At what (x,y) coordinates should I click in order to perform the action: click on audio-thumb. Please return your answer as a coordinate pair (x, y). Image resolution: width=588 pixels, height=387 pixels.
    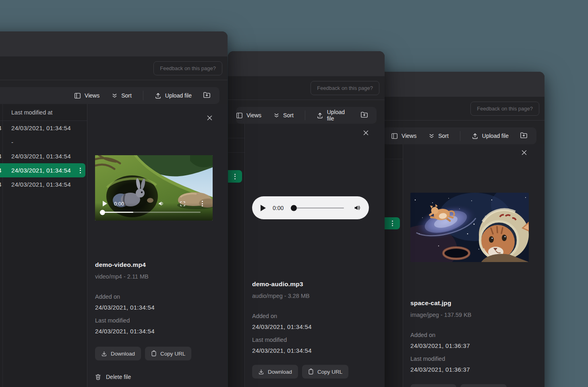
    Looking at the image, I should click on (294, 208).